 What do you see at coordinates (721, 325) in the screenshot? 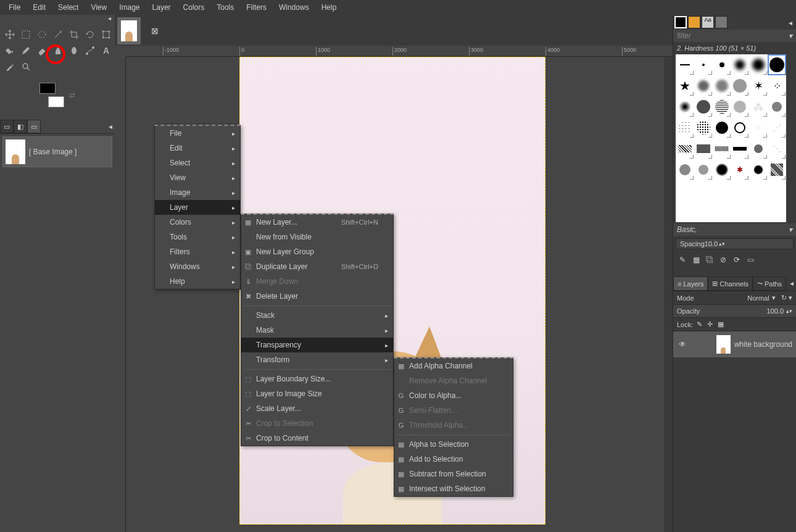
I see `lock-alpha-icon: ▦` at bounding box center [721, 325].